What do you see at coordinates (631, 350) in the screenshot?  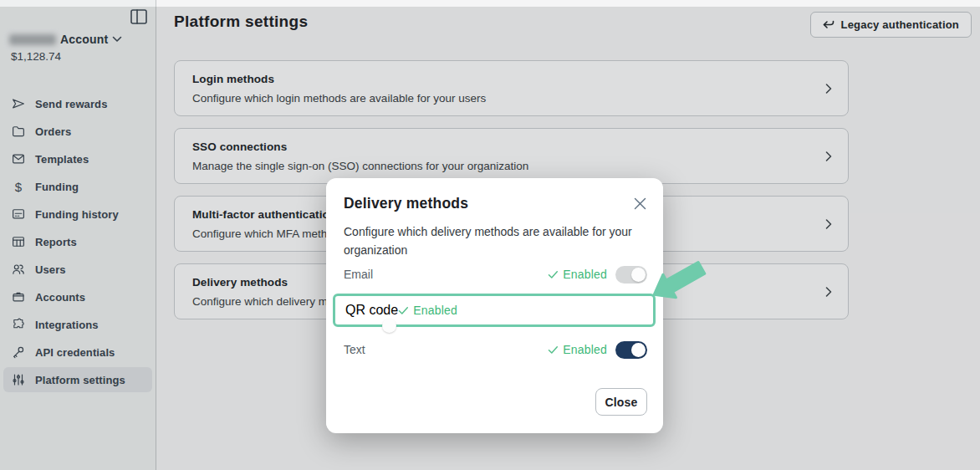 I see `text-toggle` at bounding box center [631, 350].